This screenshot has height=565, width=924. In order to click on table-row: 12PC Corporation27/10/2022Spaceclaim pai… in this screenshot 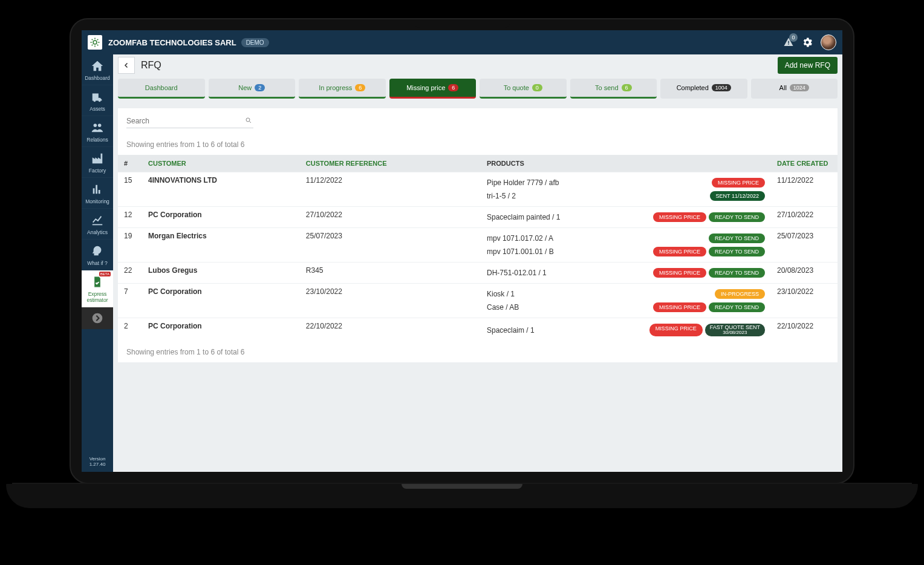, I will do `click(478, 218)`.